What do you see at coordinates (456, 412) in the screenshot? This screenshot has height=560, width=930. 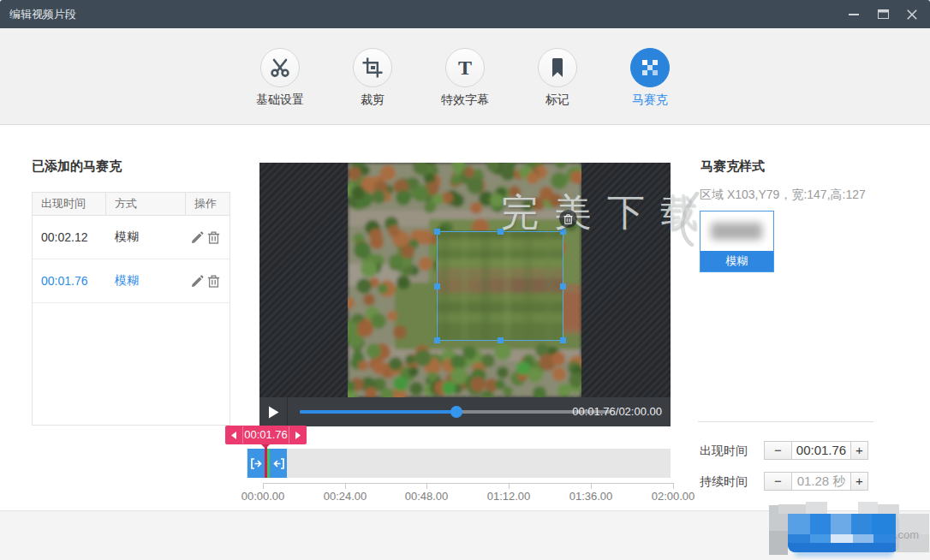 I see `player-progress-track` at bounding box center [456, 412].